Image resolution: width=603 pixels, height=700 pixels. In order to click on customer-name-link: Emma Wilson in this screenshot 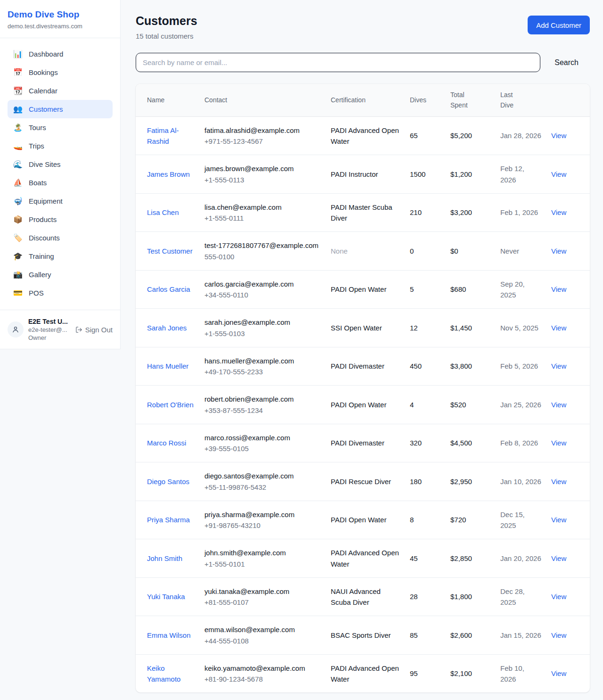, I will do `click(169, 635)`.